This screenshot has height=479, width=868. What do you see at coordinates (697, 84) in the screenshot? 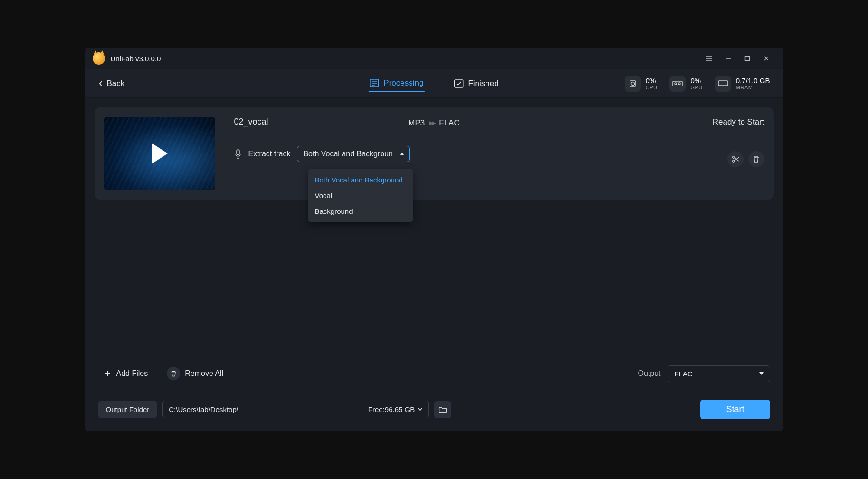
I see `system-stats: 0% CPU 0% GPU 0.7/1.0 GB MRA` at bounding box center [697, 84].